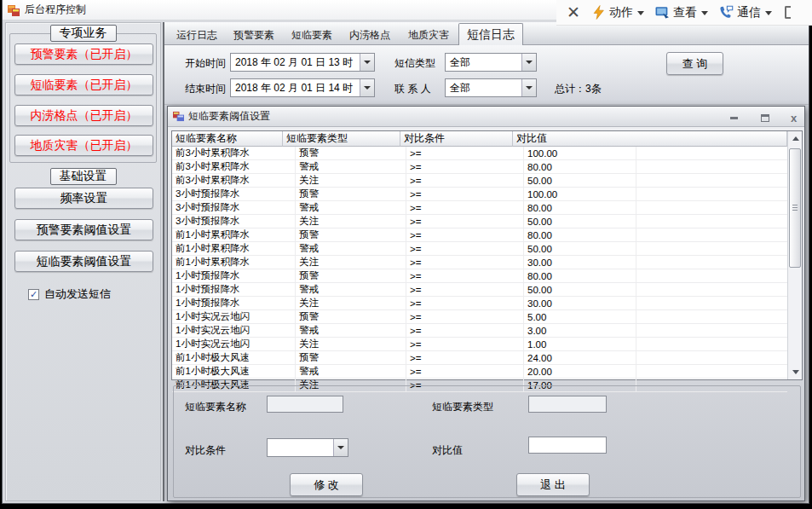 The image size is (812, 509). I want to click on scrollbar-thumb, so click(795, 208).